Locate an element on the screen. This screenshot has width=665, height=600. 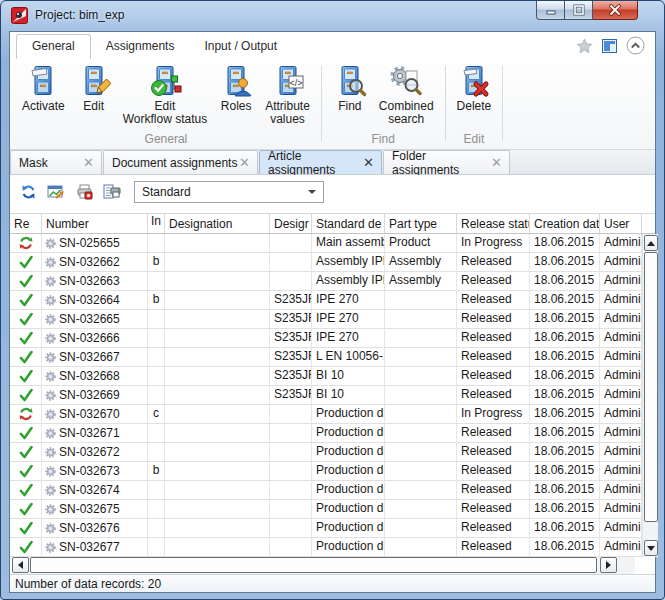
cabinet-workflow-icon is located at coordinates (165, 81).